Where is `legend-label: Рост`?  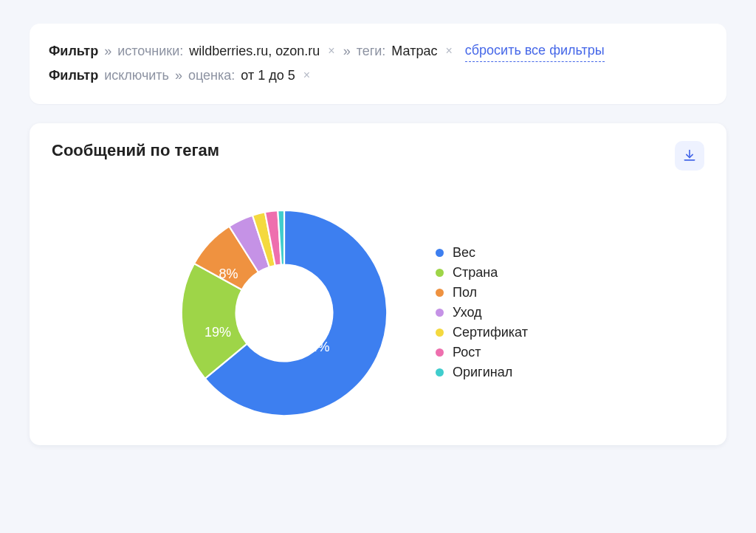
legend-label: Рост is located at coordinates (467, 353).